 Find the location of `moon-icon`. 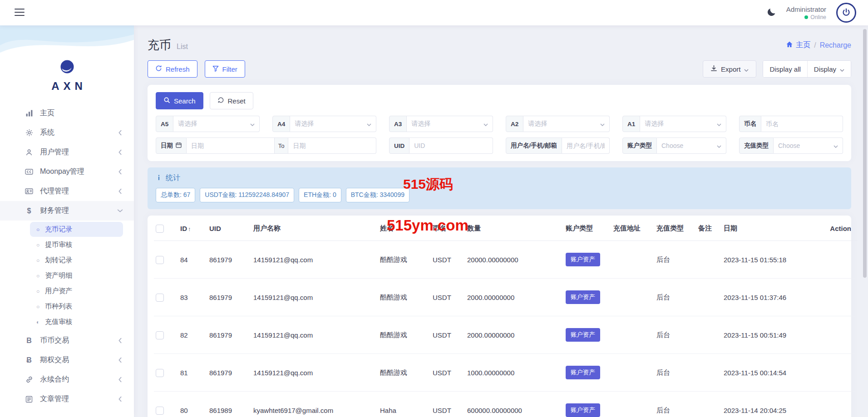

moon-icon is located at coordinates (772, 13).